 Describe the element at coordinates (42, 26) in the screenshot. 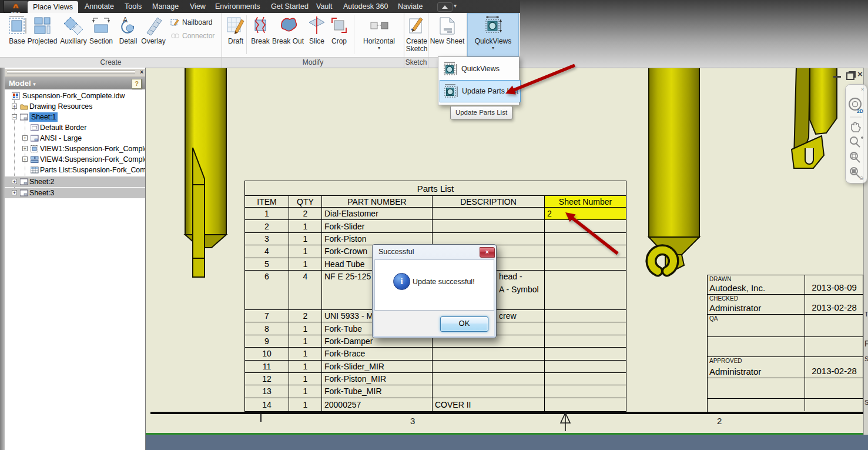

I see `projected-icon` at that location.